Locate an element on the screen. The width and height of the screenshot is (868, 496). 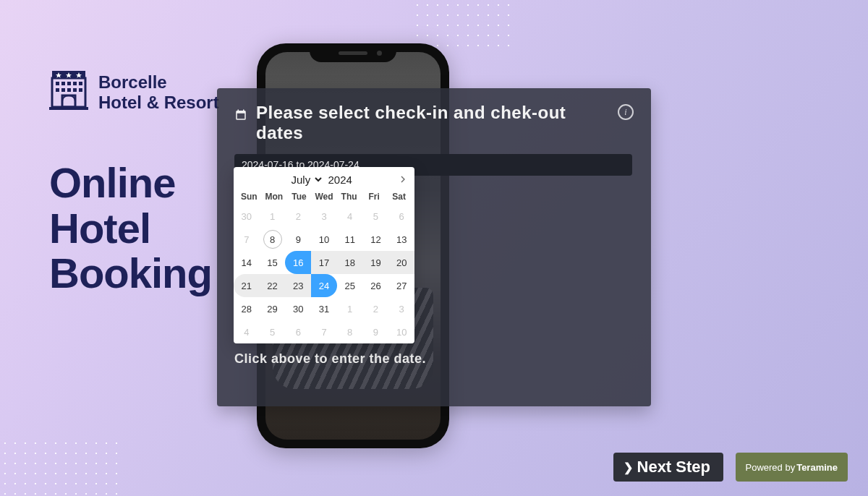
powered-prefix: Powered by is located at coordinates (771, 467).